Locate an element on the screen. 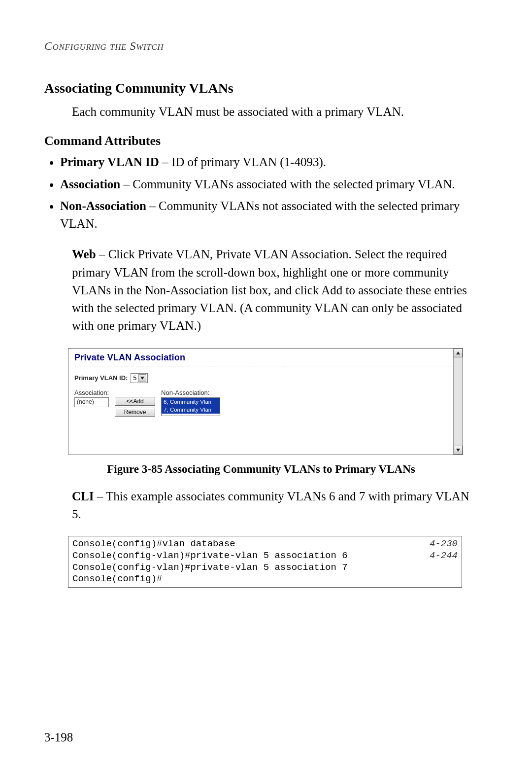 The width and height of the screenshot is (532, 774). scroll-up-icon is located at coordinates (458, 353).